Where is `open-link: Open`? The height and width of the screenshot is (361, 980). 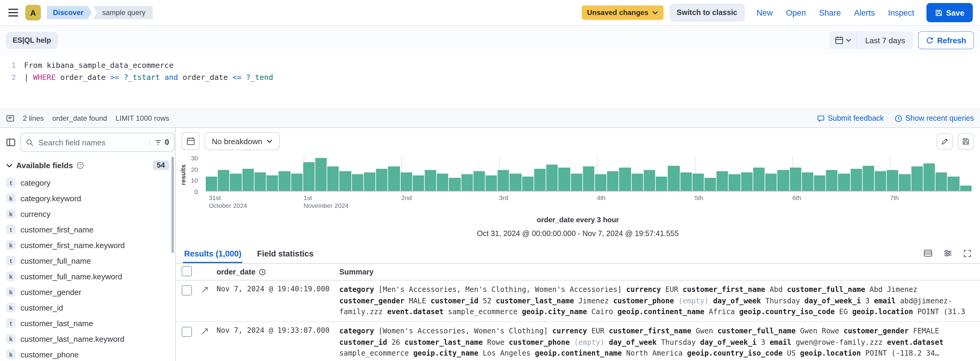 open-link: Open is located at coordinates (796, 13).